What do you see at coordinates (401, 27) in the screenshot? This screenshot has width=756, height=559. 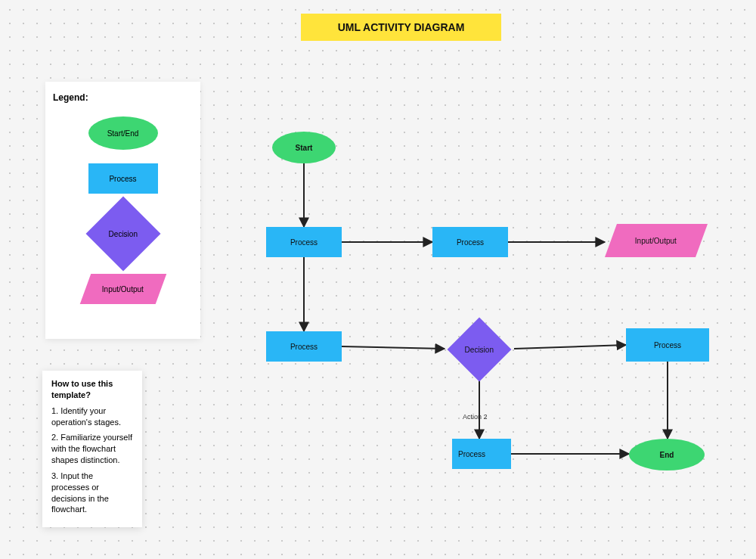 I see `diagram-title: UML ACTIVITY DIAGRAM` at bounding box center [401, 27].